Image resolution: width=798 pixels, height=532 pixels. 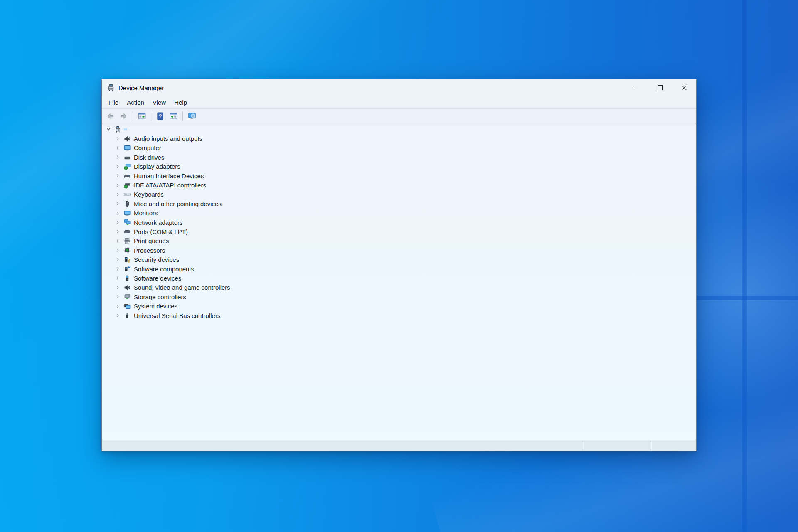 What do you see at coordinates (636, 88) in the screenshot?
I see `minimize-button` at bounding box center [636, 88].